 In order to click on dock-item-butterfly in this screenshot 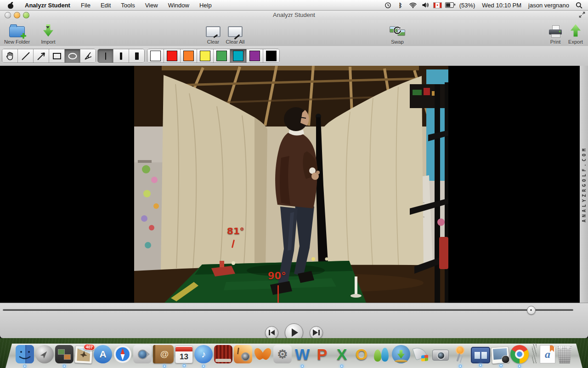, I will do `click(263, 354)`.